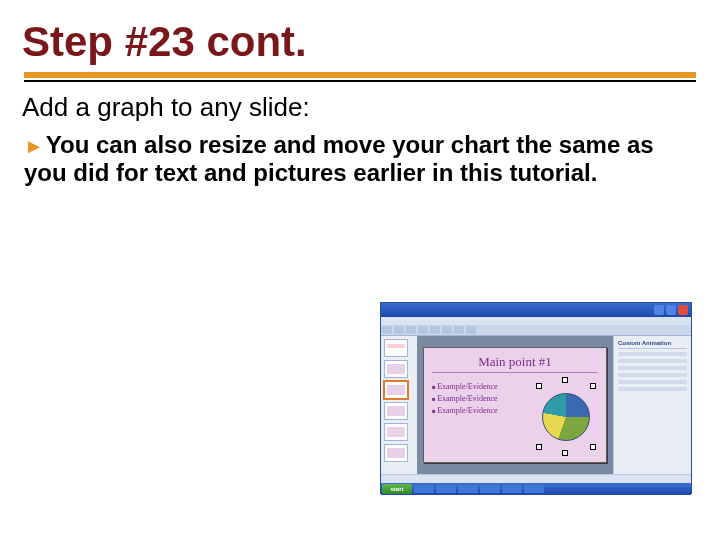 This screenshot has height=540, width=720. I want to click on task-pane: Custom Animation, so click(652, 405).